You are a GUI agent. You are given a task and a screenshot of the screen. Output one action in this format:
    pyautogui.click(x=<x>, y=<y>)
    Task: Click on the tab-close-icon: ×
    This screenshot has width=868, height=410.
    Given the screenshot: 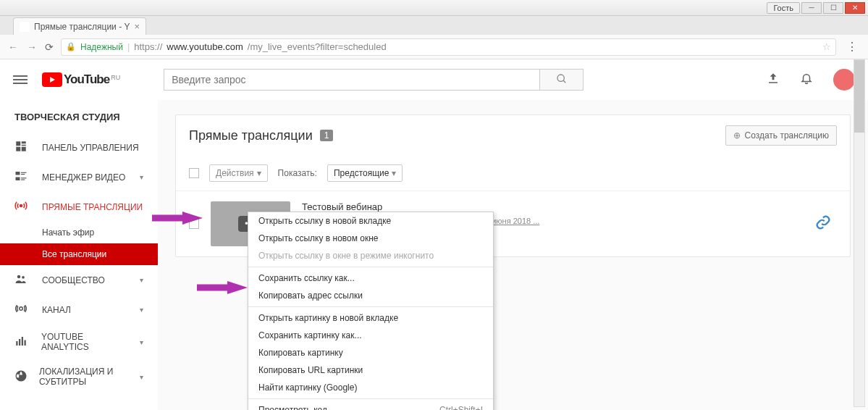 What is the action you would take?
    pyautogui.click(x=137, y=26)
    